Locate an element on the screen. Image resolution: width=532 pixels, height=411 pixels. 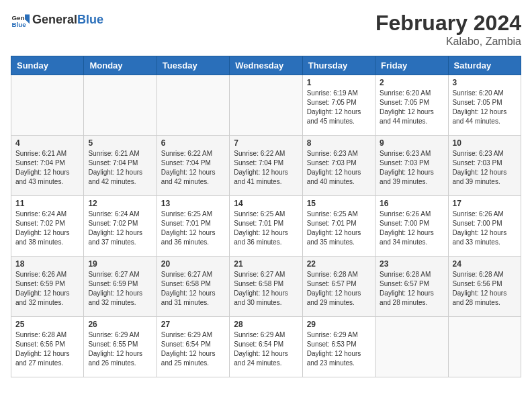
day-number: 18 is located at coordinates (47, 264).